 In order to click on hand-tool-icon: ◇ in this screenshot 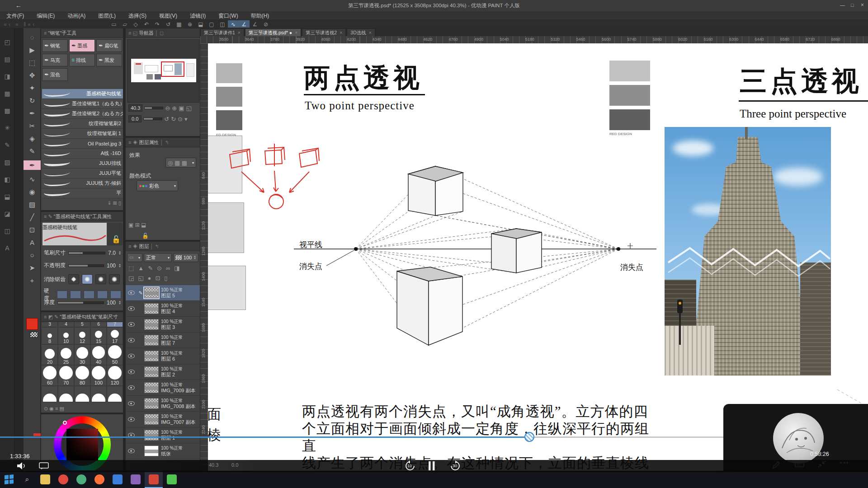, I will do `click(136, 24)`.